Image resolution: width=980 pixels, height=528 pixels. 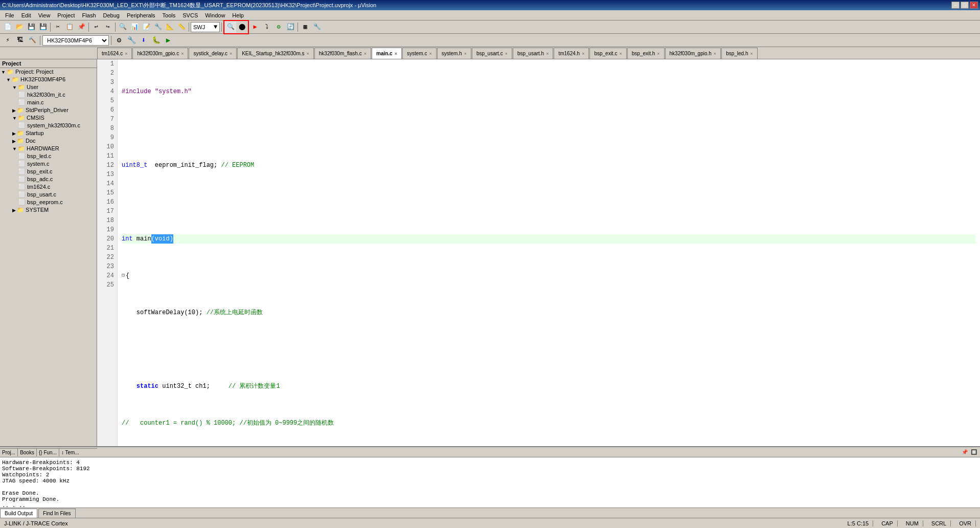 I want to click on tab-gpio: hk32f030m_gpio.c ×, so click(x=161, y=53).